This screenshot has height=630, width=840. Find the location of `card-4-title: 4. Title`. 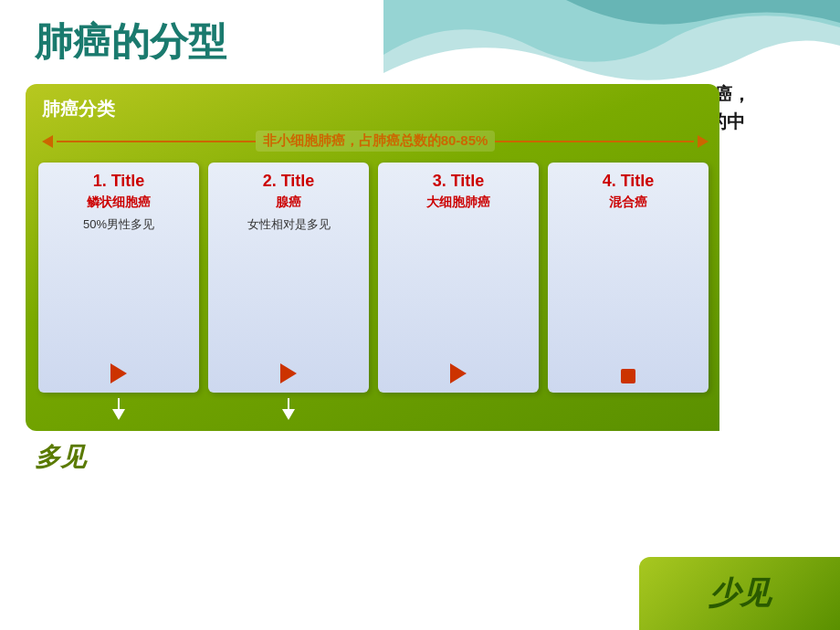

card-4-title: 4. Title is located at coordinates (628, 181).